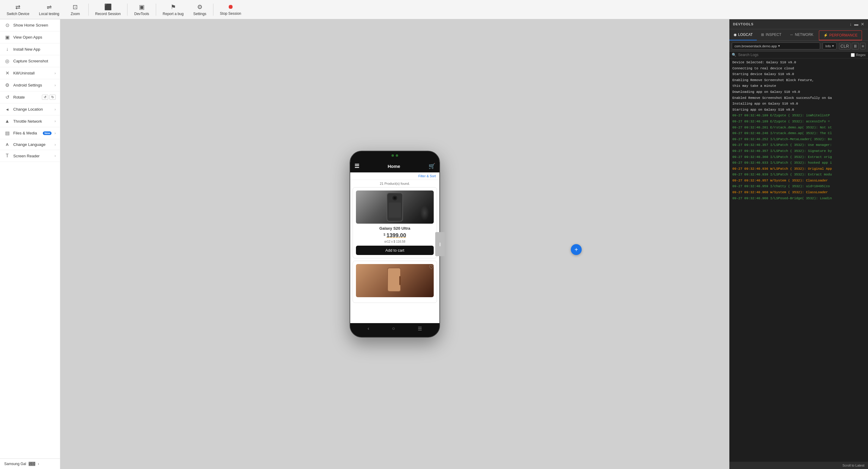 The width and height of the screenshot is (868, 469). Describe the element at coordinates (199, 9) in the screenshot. I see `settings-btn: ⚙ Settings` at that location.